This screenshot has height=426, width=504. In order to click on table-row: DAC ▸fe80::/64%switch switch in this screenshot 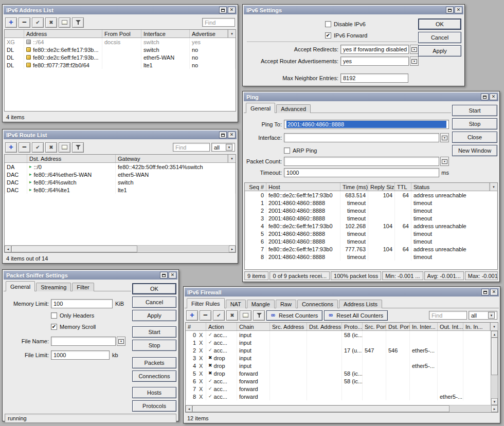, I will do `click(120, 182)`.